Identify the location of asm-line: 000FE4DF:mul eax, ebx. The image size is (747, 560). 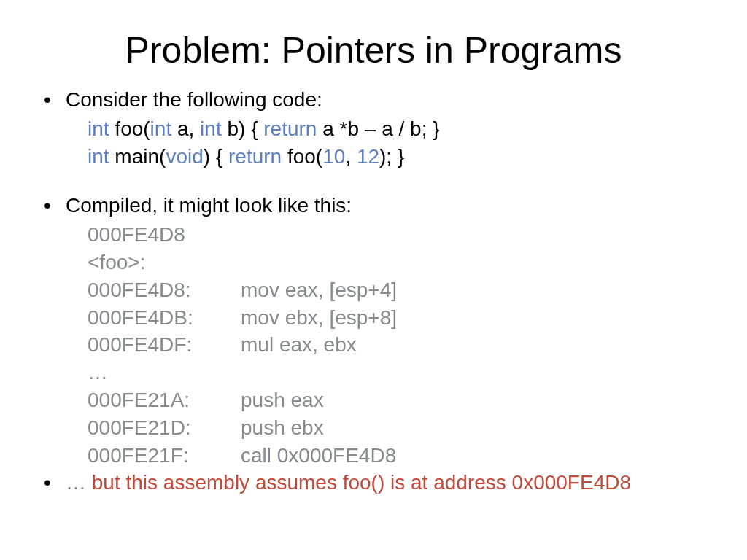
(399, 345).